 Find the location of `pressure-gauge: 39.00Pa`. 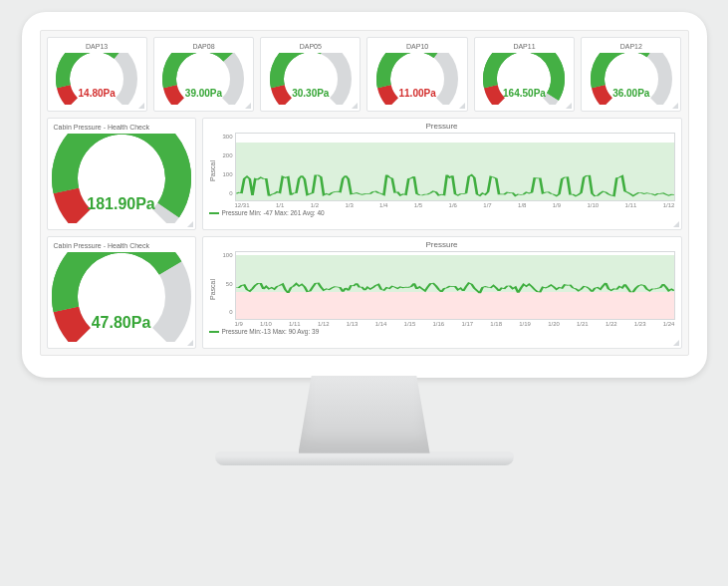

pressure-gauge: 39.00Pa is located at coordinates (203, 79).